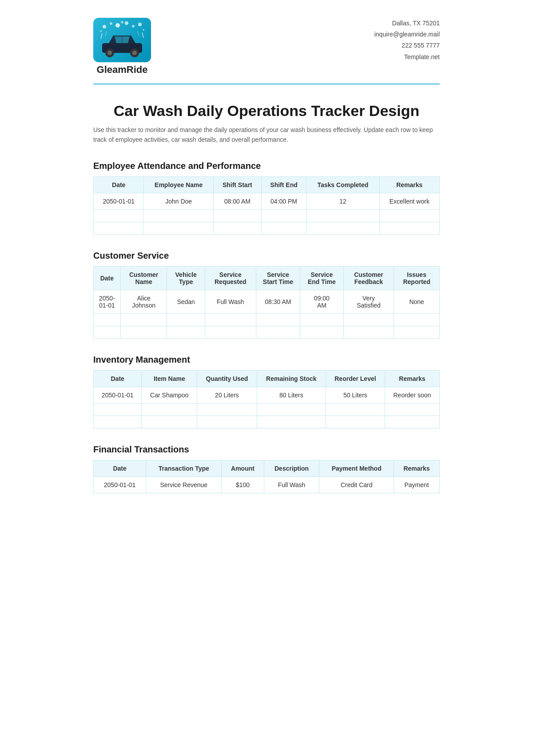 The height and width of the screenshot is (756, 533). What do you see at coordinates (266, 185) in the screenshot?
I see `employee-table-header-row: Date Employee Name Shift Start Shift End…` at bounding box center [266, 185].